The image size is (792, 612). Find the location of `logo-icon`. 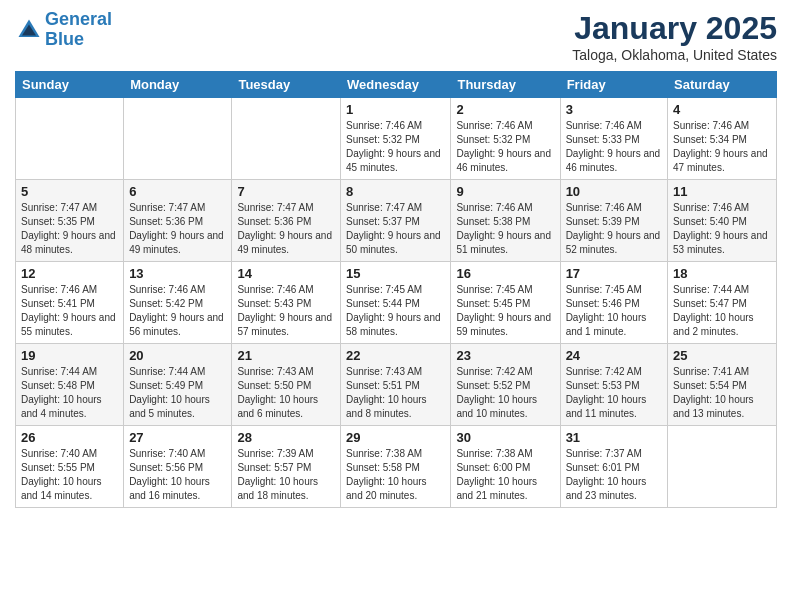

logo-icon is located at coordinates (29, 30).